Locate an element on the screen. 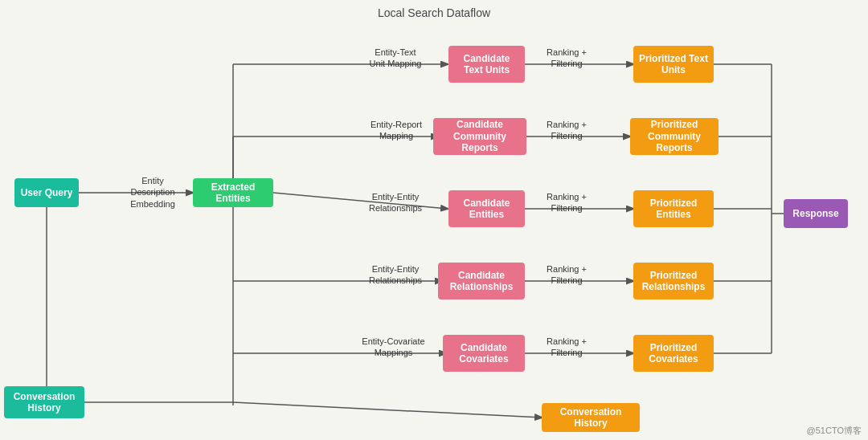 The image size is (868, 440). label-entity-report: Entity-ReportMapping is located at coordinates (396, 130).